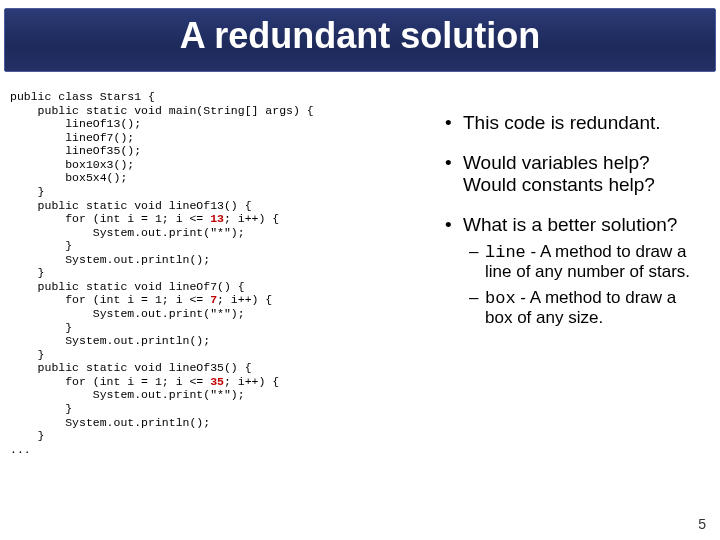 The height and width of the screenshot is (540, 720). What do you see at coordinates (576, 174) in the screenshot?
I see `bullet-item: • Would variables help? Would constants …` at bounding box center [576, 174].